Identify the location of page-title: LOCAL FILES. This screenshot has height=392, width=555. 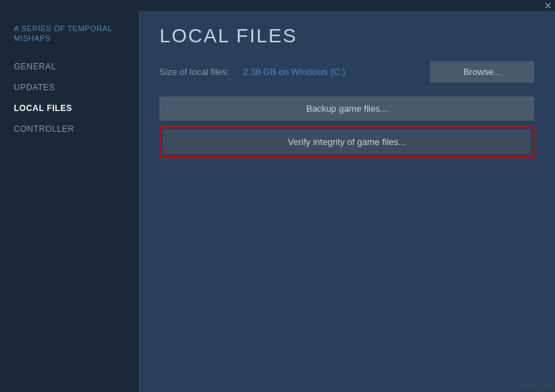
(347, 36).